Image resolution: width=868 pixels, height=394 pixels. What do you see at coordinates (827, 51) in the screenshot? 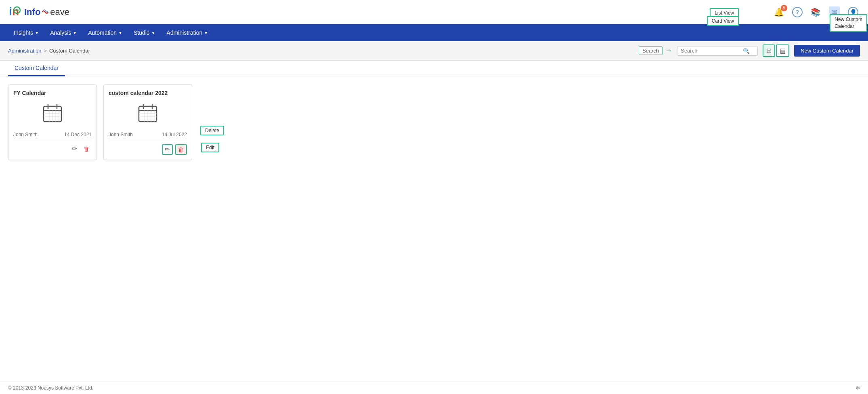
I see `new-custom-calendar-button: New Custom Calendar` at bounding box center [827, 51].